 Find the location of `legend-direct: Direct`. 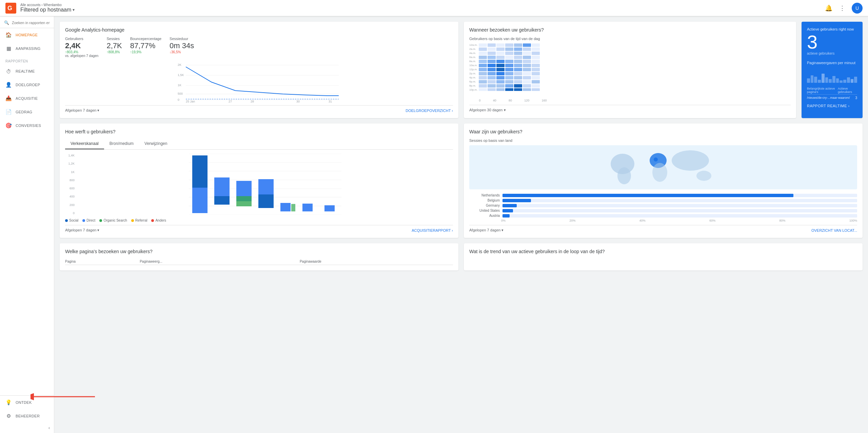

legend-direct: Direct is located at coordinates (89, 221).